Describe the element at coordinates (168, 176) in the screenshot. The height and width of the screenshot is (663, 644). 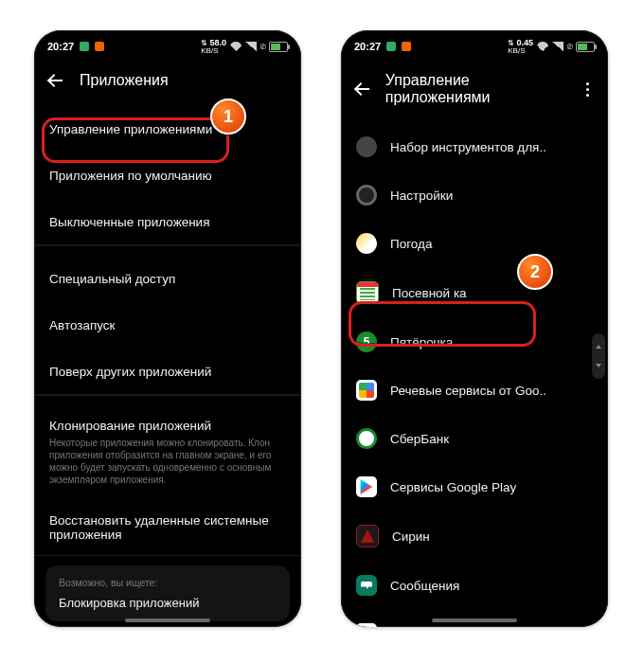
I see `row-default-apps: Приложения по умолчанию` at that location.